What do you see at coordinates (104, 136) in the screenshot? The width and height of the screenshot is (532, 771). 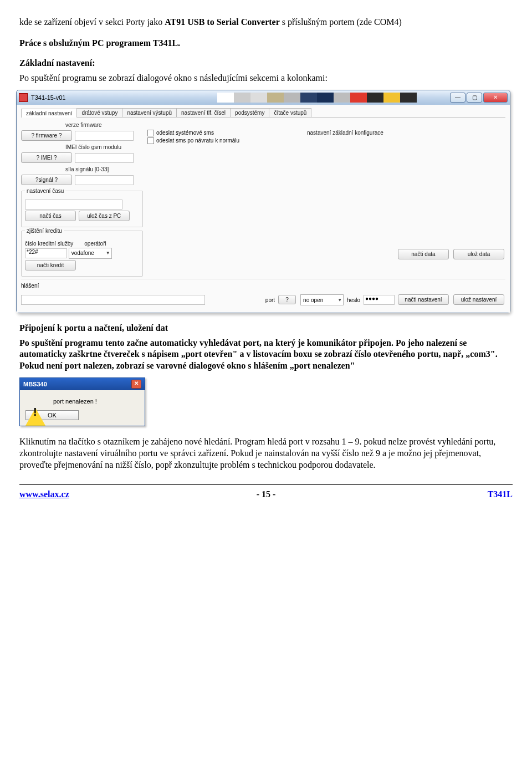 I see `firmware-value` at bounding box center [104, 136].